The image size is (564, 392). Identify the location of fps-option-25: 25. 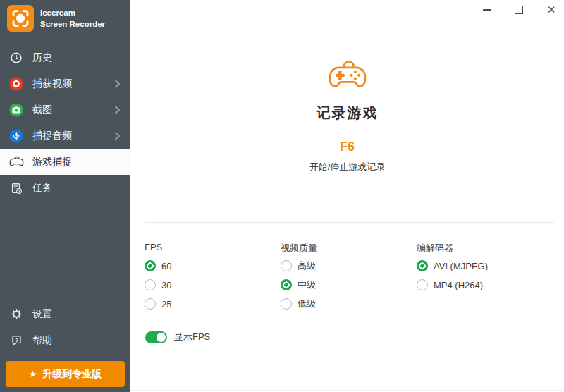
(158, 304).